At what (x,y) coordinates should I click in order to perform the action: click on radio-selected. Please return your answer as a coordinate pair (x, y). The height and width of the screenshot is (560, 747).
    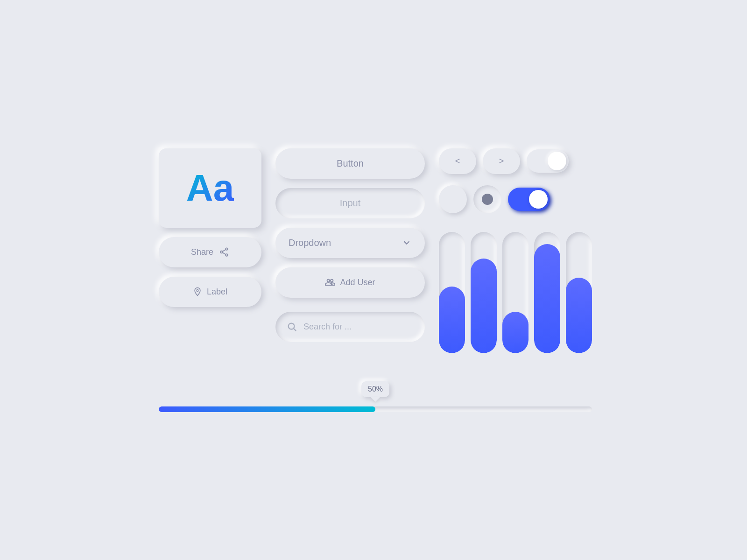
    Looking at the image, I should click on (487, 199).